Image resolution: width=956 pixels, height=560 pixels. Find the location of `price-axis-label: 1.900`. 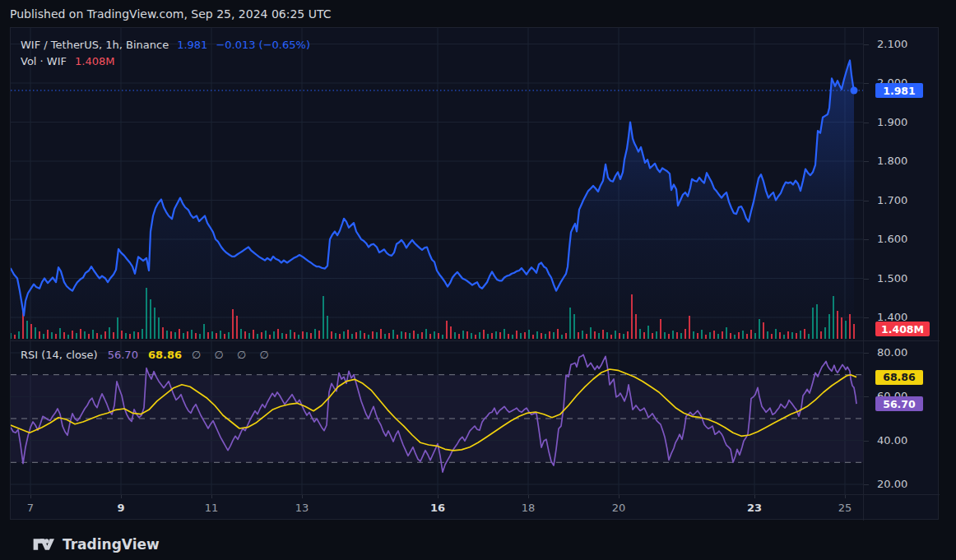

price-axis-label: 1.900 is located at coordinates (892, 123).